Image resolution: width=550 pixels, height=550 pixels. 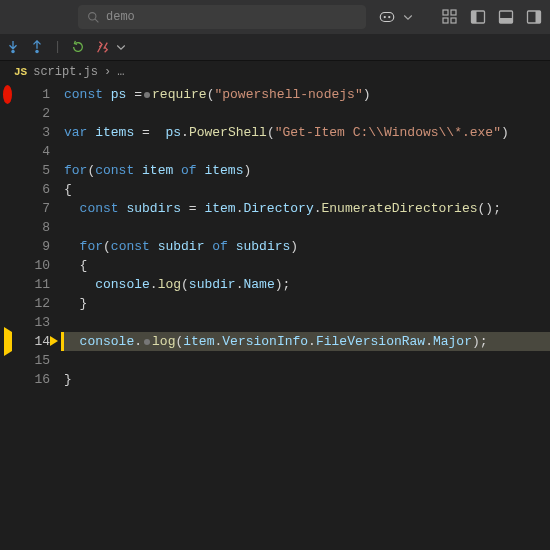 I want to click on restart-icon, so click(x=78, y=47).